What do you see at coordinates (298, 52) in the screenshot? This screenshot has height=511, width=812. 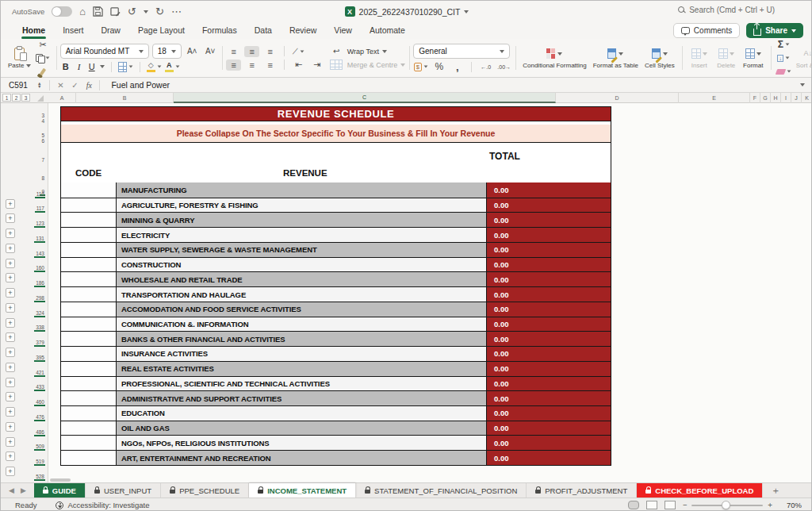 I see `orientation-button: ⟋` at bounding box center [298, 52].